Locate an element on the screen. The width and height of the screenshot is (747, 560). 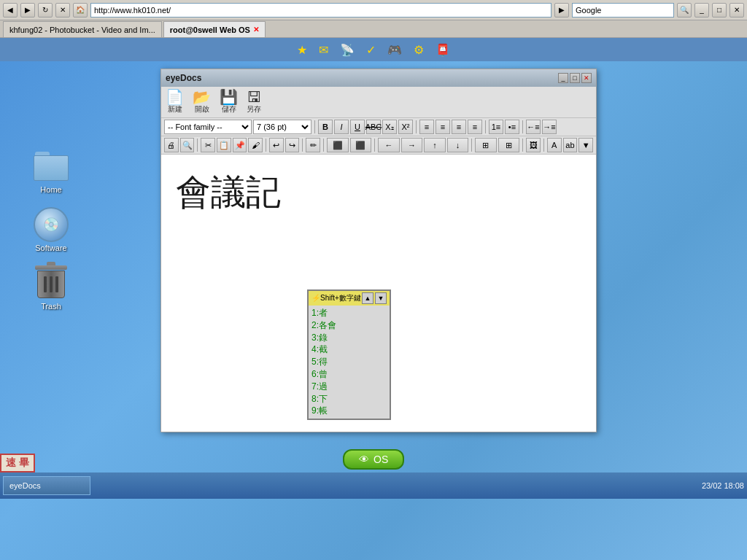
font-size-select: 7 (36 pt) is located at coordinates (282, 127).